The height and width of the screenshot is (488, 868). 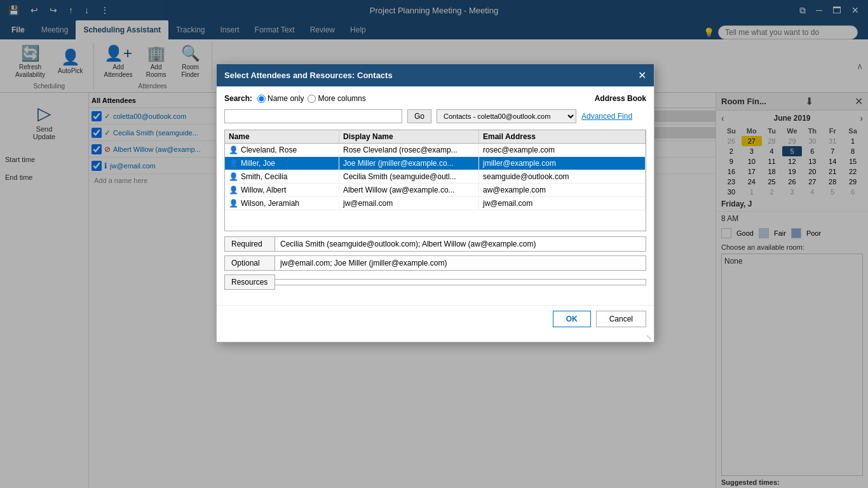 I want to click on advanced-find-link: Advanced Find, so click(x=607, y=116).